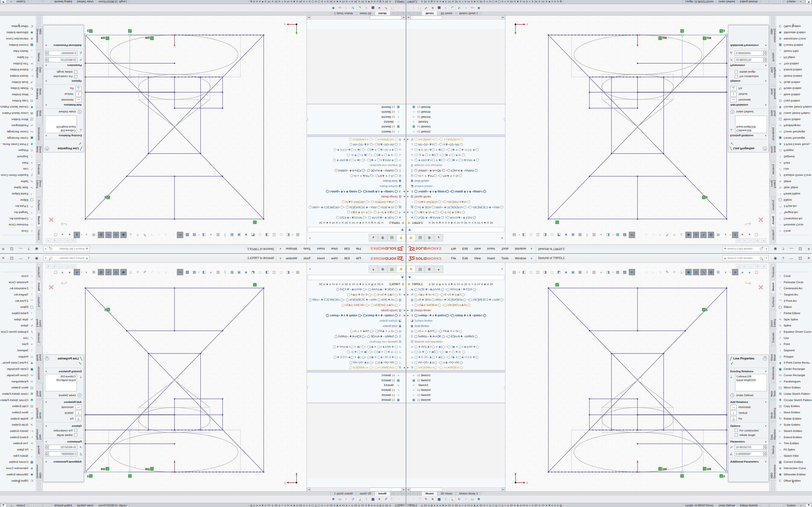 Image resolution: width=812 pixels, height=507 pixels. What do you see at coordinates (356, 150) in the screenshot?
I see `tree-item: ▱ ◯ ✚ Є ϽϹ∘♟◯ ✳ ◉⟦◯ ∘◯ ⟧◉ ✳ ◯♟∘ϹϽ Є ✚ ◯` at bounding box center [356, 150].